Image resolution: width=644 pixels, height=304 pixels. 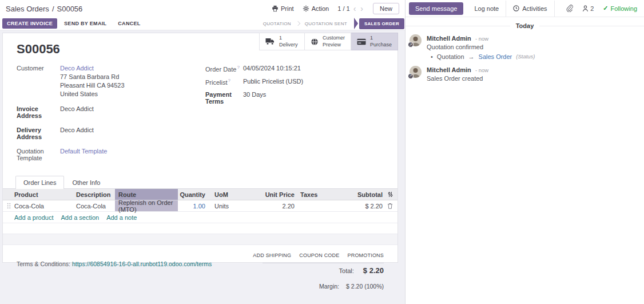 What do you see at coordinates (86, 182) in the screenshot?
I see `tab-other-info: Other Info` at bounding box center [86, 182].